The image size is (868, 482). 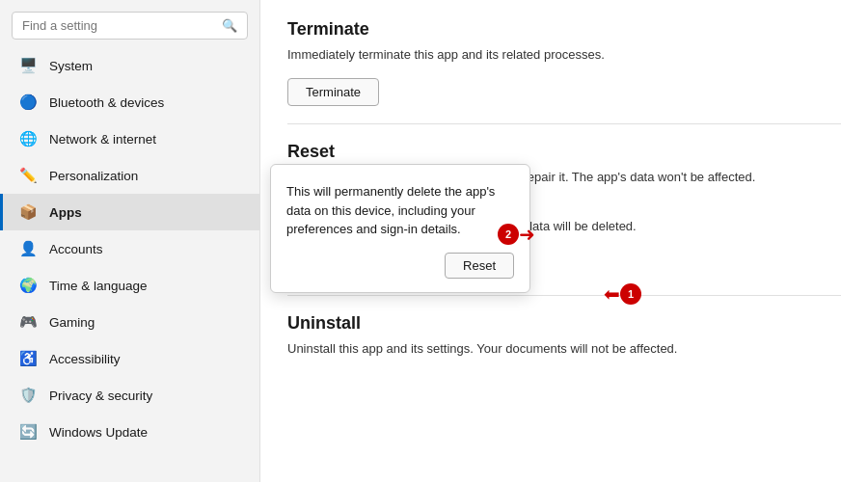 What do you see at coordinates (102, 139) in the screenshot?
I see `sidebar-item-label: Network & internet` at bounding box center [102, 139].